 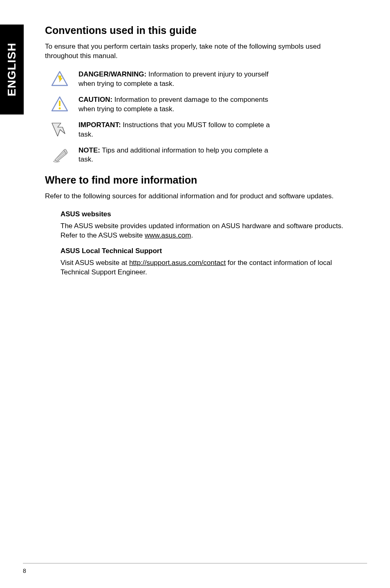 I want to click on asus-support-link: http://support.asus.com/contact, so click(x=177, y=263).